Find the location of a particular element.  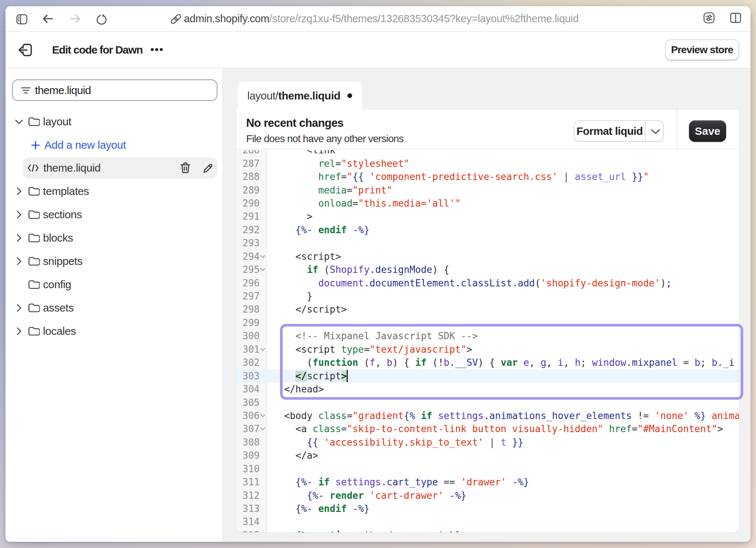

line-number: 286 is located at coordinates (248, 154).